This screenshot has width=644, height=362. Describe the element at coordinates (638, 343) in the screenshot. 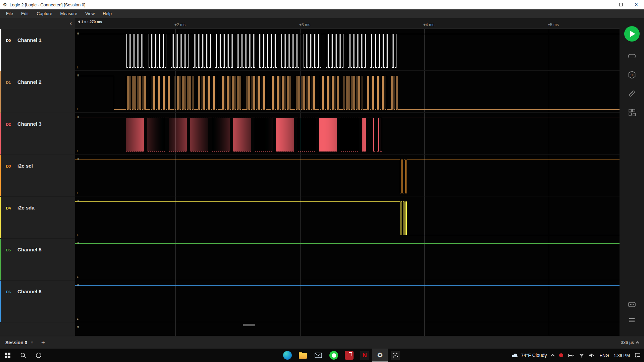

I see `chevron-up-icon` at that location.